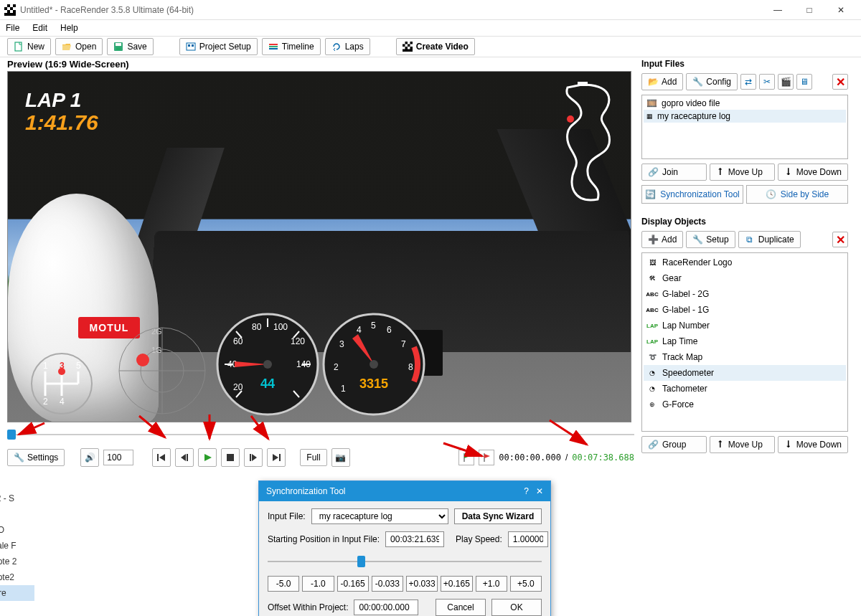 This screenshot has height=616, width=861. I want to click on input-swap-button: ⇄, so click(748, 82).